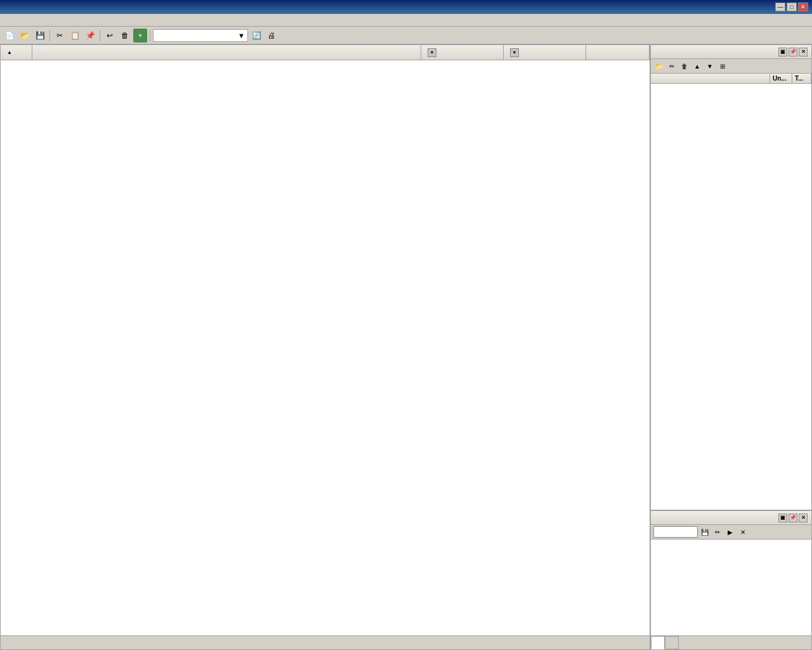  What do you see at coordinates (793, 52) in the screenshot?
I see `cat-panel-pin: 📌` at bounding box center [793, 52].